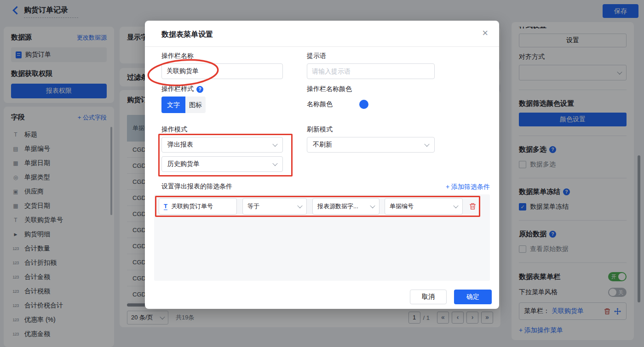 This screenshot has width=644, height=347. Describe the element at coordinates (320, 104) in the screenshot. I see `name-color-text: 名称颜色` at that location.